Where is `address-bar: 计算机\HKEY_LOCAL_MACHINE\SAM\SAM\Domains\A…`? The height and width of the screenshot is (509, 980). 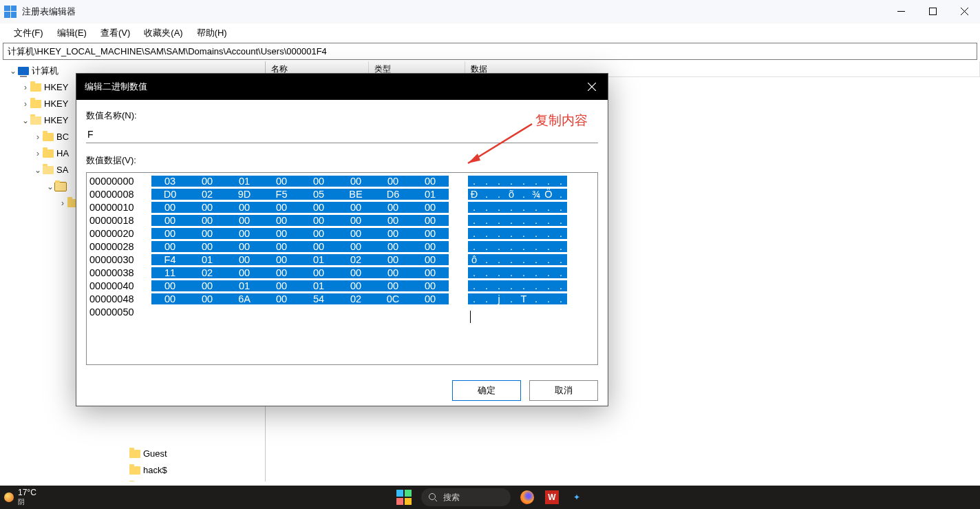
address-bar: 计算机\HKEY_LOCAL_MACHINE\SAM\SAM\Domains\A… is located at coordinates (490, 51).